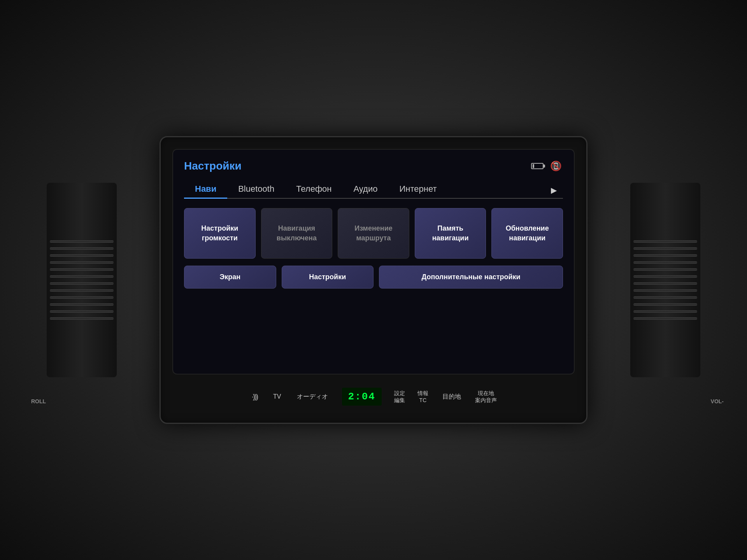 This screenshot has width=747, height=560. Describe the element at coordinates (374, 166) in the screenshot. I see `header-row: Настройки 📵` at that location.